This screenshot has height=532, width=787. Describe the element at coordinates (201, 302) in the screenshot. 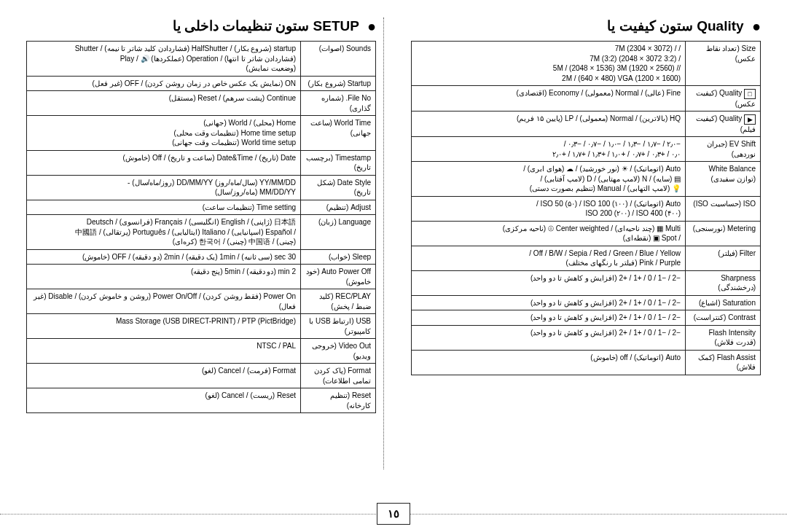

I see `table-row: REC/PLAY (کلید ضبط / پخش)Power On (فقط ر…` at that location.